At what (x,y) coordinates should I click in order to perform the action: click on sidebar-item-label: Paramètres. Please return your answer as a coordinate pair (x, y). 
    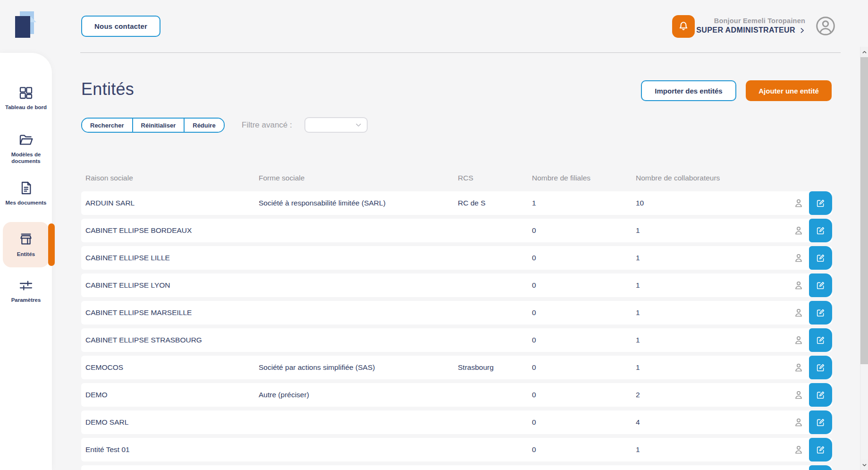
    Looking at the image, I should click on (26, 300).